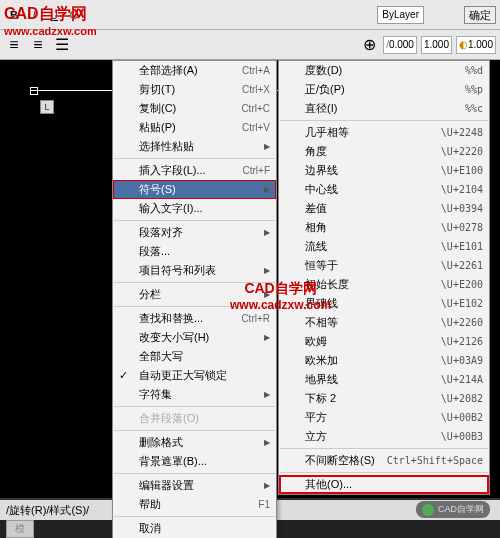 This screenshot has width=500, height=538. I want to click on submenu-item: 直径(I)%%c, so click(384, 108).